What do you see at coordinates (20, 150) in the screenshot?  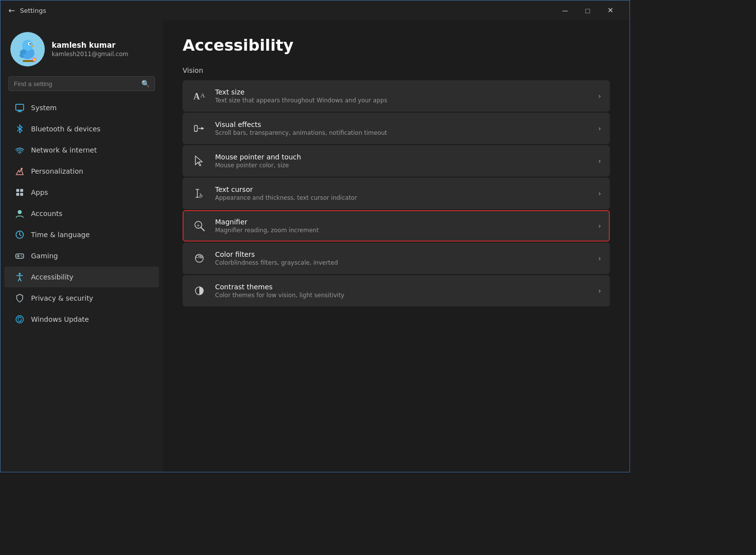 I see `network-icon` at bounding box center [20, 150].